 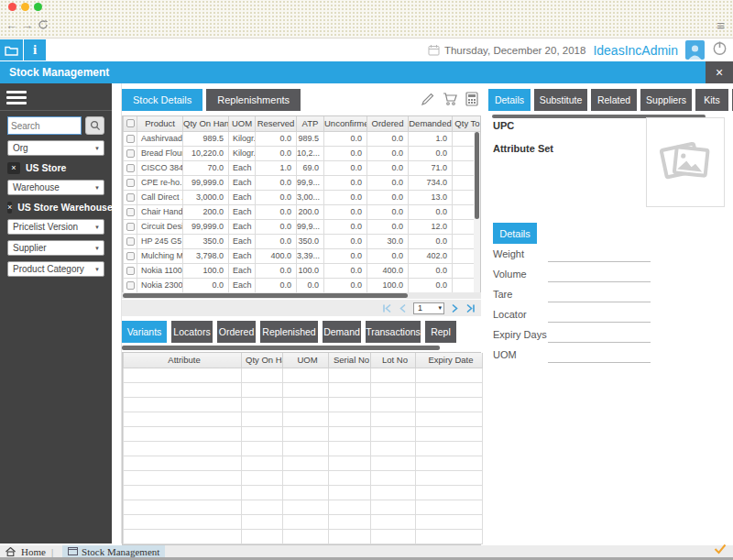 What do you see at coordinates (599, 337) in the screenshot?
I see `field-input-expiry-days` at bounding box center [599, 337].